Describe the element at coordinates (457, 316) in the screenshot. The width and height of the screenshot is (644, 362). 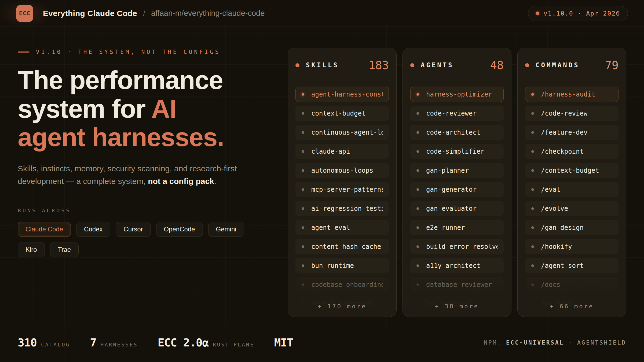
I see `list-item: go-reviewer` at that location.